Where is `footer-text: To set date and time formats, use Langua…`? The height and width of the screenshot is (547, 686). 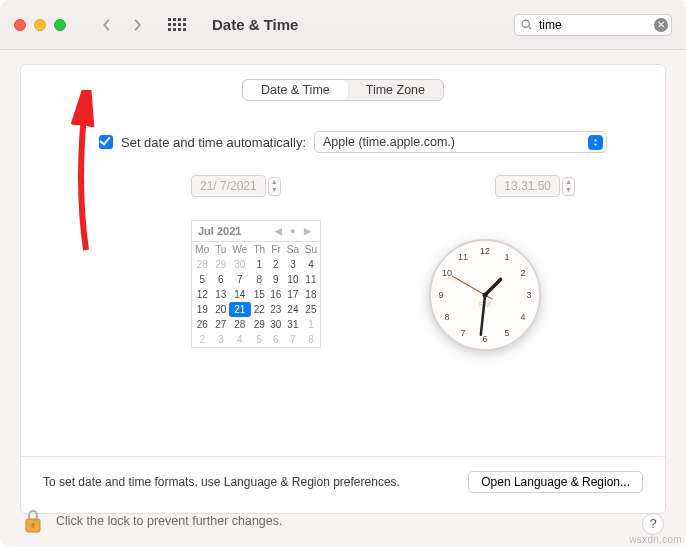
footer-text: To set date and time formats, use Langua… is located at coordinates (222, 482).